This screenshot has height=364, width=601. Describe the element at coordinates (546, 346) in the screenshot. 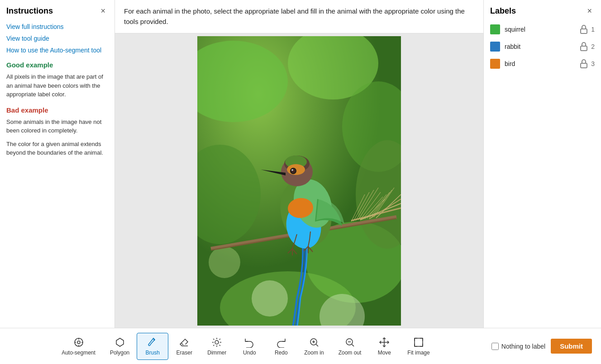

I see `toolbar-right: Nothing to label Submit` at that location.